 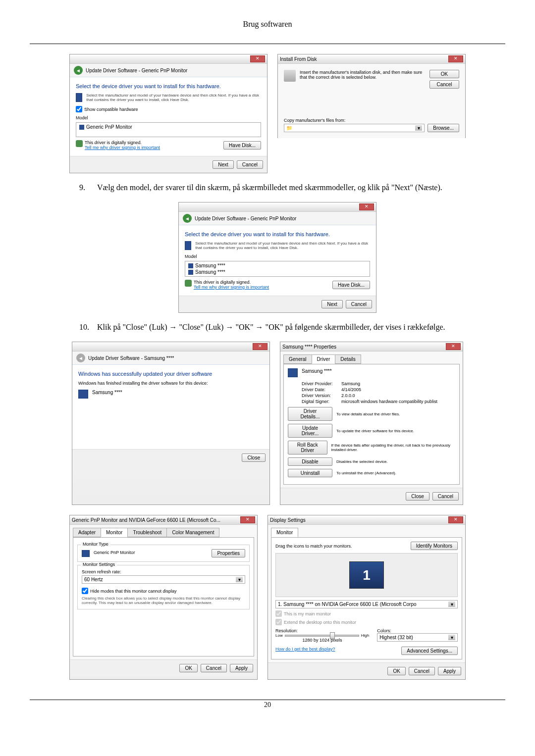 What do you see at coordinates (396, 638) in the screenshot?
I see `color-value: Highest (32 bit)` at bounding box center [396, 638].